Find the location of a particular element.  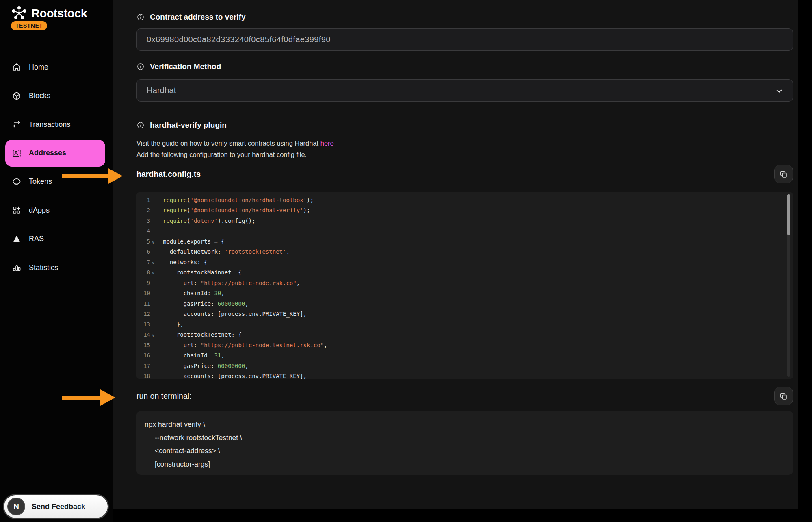

line-number: 12 is located at coordinates (143, 314).